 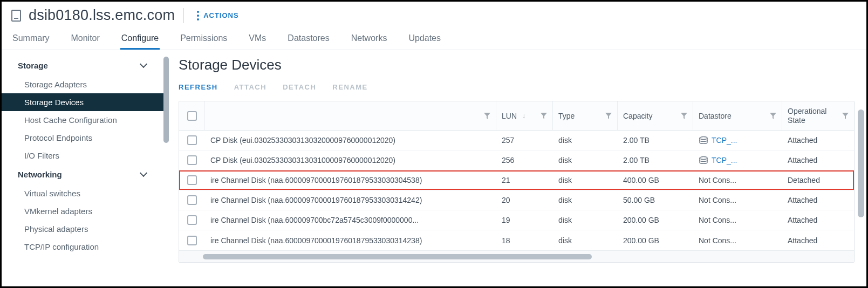 What do you see at coordinates (655, 115) in the screenshot?
I see `column-capacity: Capacity` at bounding box center [655, 115].